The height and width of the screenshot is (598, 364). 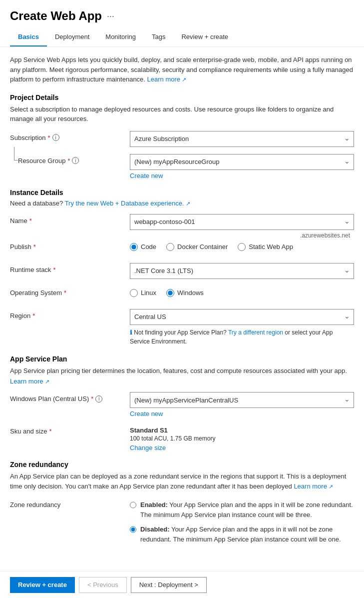 What do you see at coordinates (182, 464) in the screenshot?
I see `zone-redundancy-title: Zone redundancy` at bounding box center [182, 464].